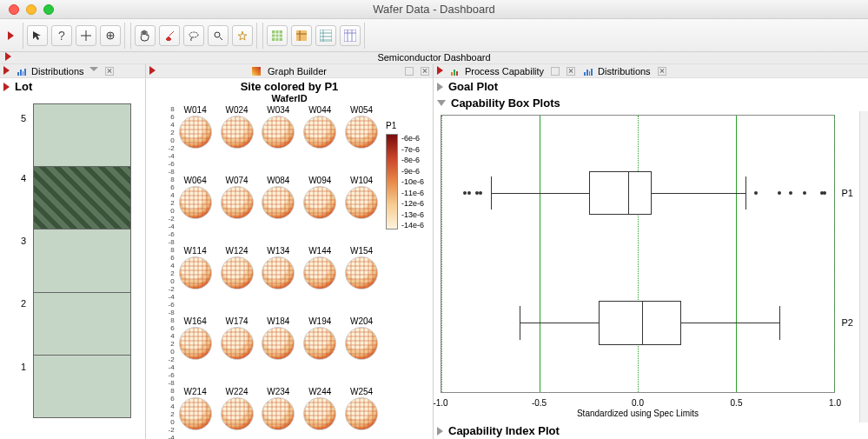 This screenshot has width=868, height=439. Describe the element at coordinates (195, 210) in the screenshot. I see `wafer-cell: W064` at that location.